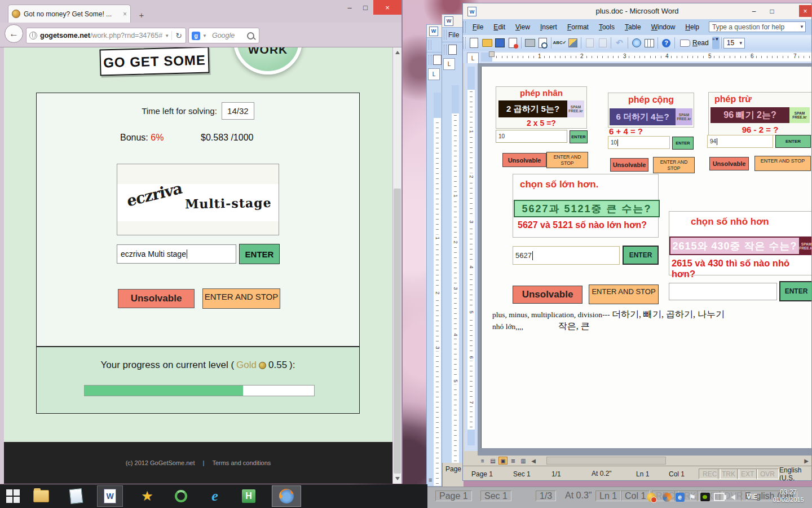 Image resolution: width=812 pixels, height=508 pixels. I want to click on print-preview-icon, so click(542, 43).